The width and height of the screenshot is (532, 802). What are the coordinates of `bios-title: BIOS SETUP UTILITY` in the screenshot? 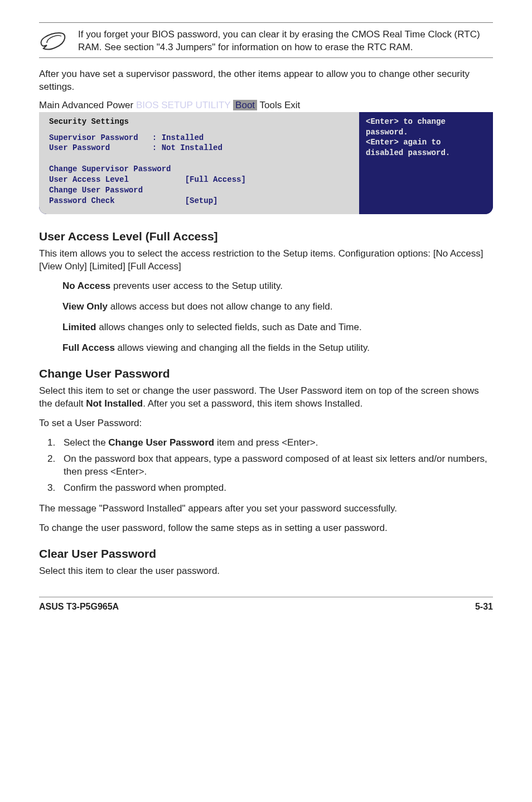 It's located at (183, 105).